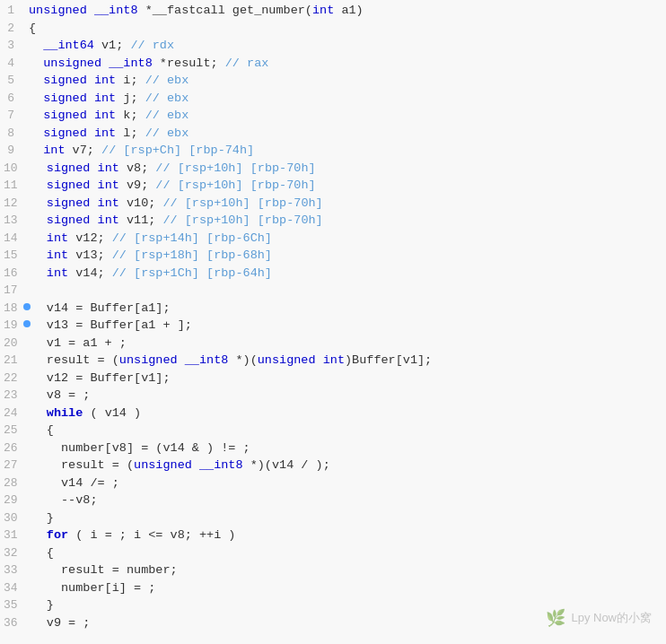 The image size is (666, 644). What do you see at coordinates (12, 239) in the screenshot?
I see `line-number: 14` at bounding box center [12, 239].